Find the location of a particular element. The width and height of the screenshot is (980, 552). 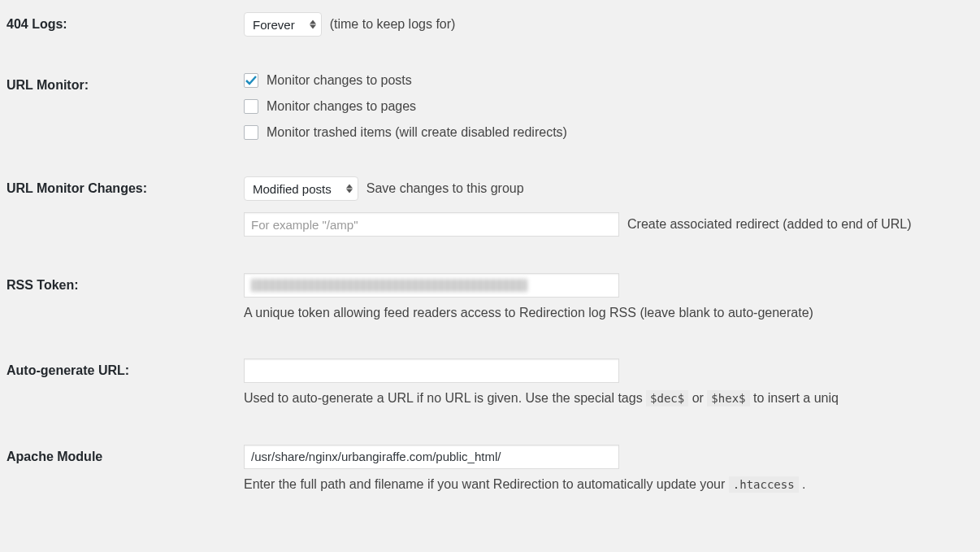

checkbox-monitor-posts is located at coordinates (251, 80).